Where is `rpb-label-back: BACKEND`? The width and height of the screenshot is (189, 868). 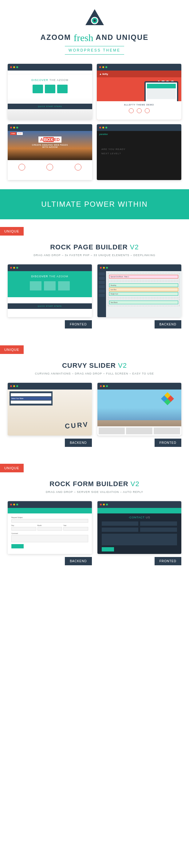 rpb-label-back: BACKEND is located at coordinates (168, 324).